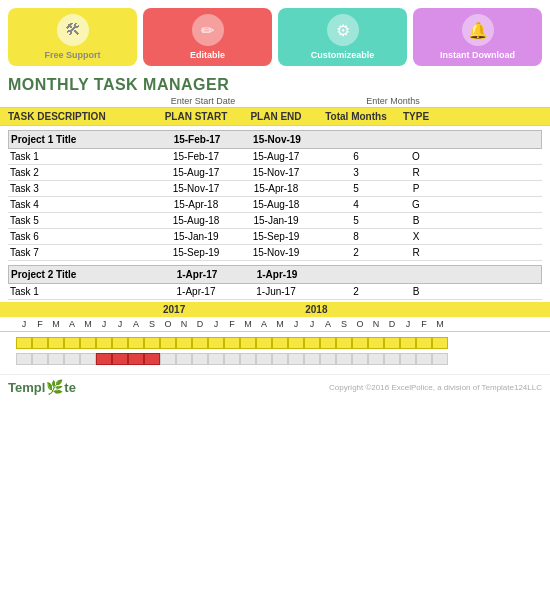  What do you see at coordinates (196, 188) in the screenshot?
I see `task-start-0-2: 15-Nov-17` at bounding box center [196, 188].